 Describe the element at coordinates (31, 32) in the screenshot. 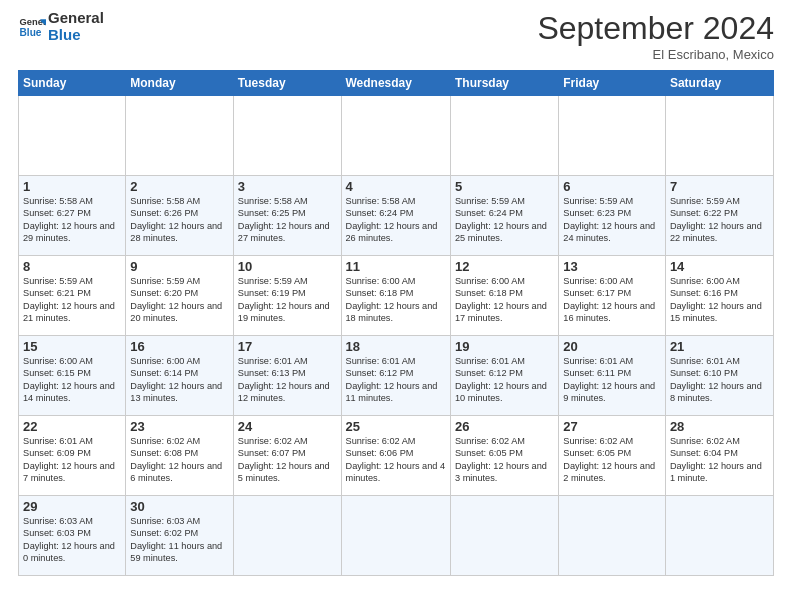

I see `svg-text: Blue` at that location.